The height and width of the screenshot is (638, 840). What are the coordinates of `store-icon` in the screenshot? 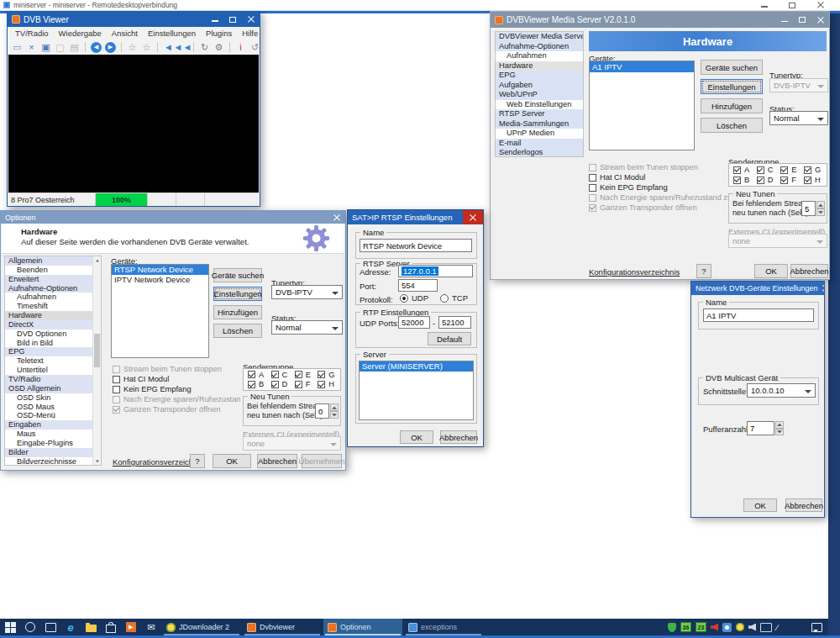 It's located at (111, 627).